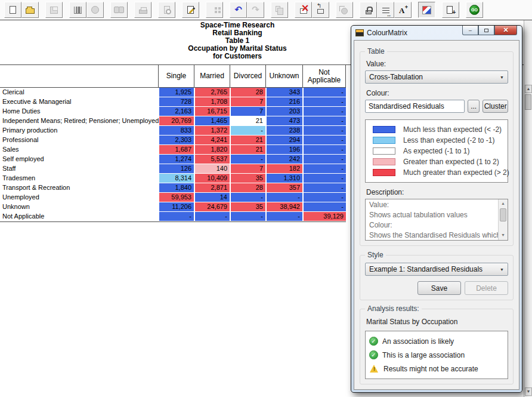 The image size is (532, 397). Describe the element at coordinates (528, 209) in the screenshot. I see `main-vertical-scrollbar: ▲ ▼` at that location.